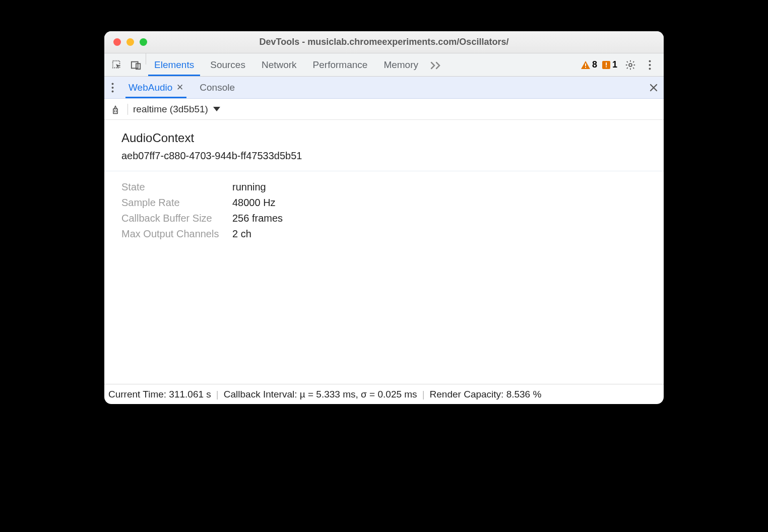 Image resolution: width=768 pixels, height=532 pixels. Describe the element at coordinates (115, 109) in the screenshot. I see `clear-icon` at that location.